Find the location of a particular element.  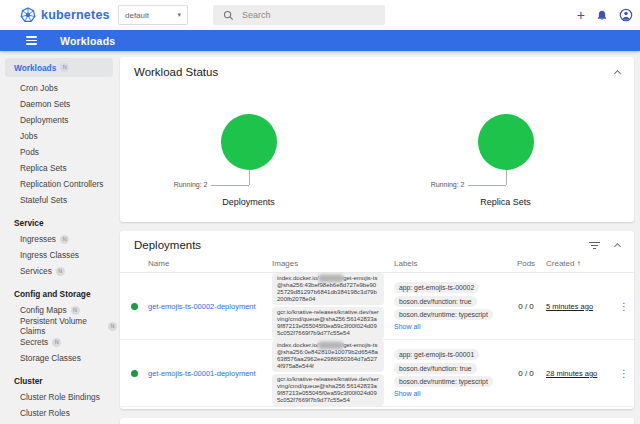

search-input is located at coordinates (302, 15).